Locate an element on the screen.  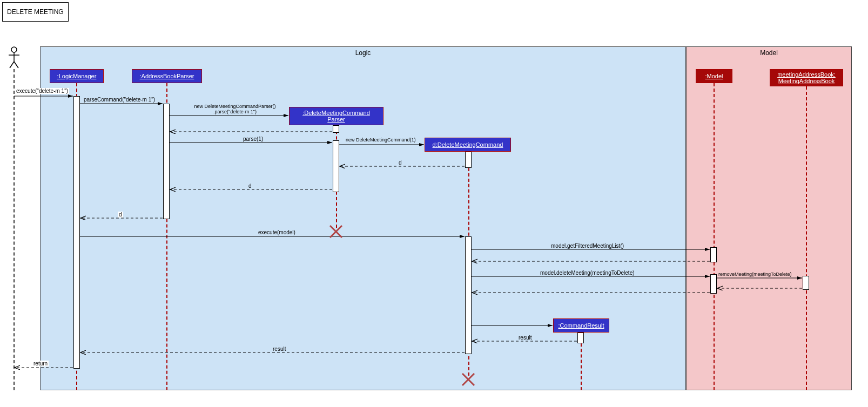
msg-d2: d is located at coordinates (250, 186).